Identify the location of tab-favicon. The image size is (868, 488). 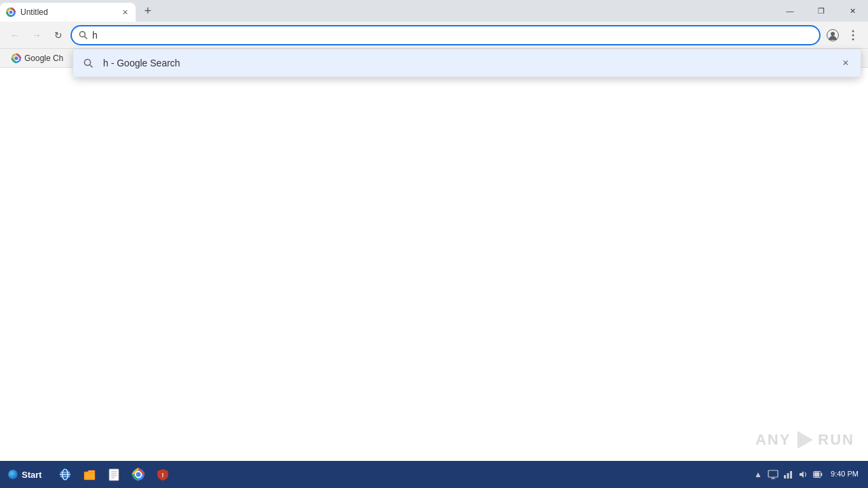
(11, 12).